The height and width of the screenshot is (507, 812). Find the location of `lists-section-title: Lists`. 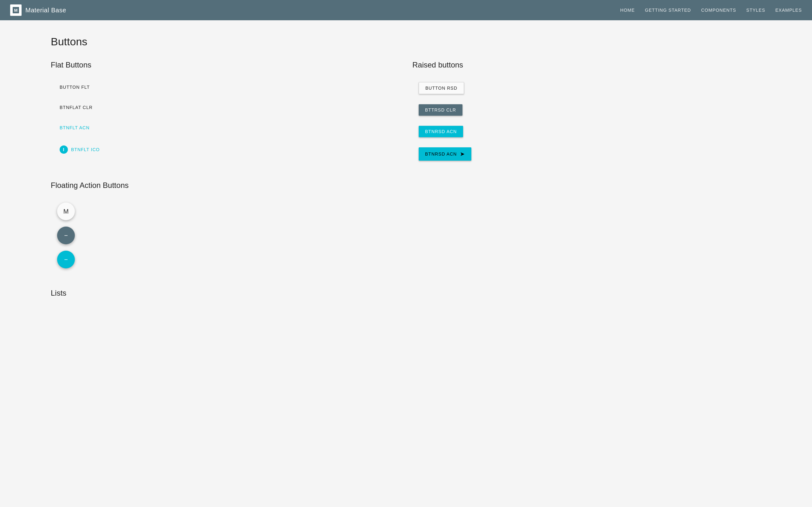

lists-section-title: Lists is located at coordinates (406, 293).